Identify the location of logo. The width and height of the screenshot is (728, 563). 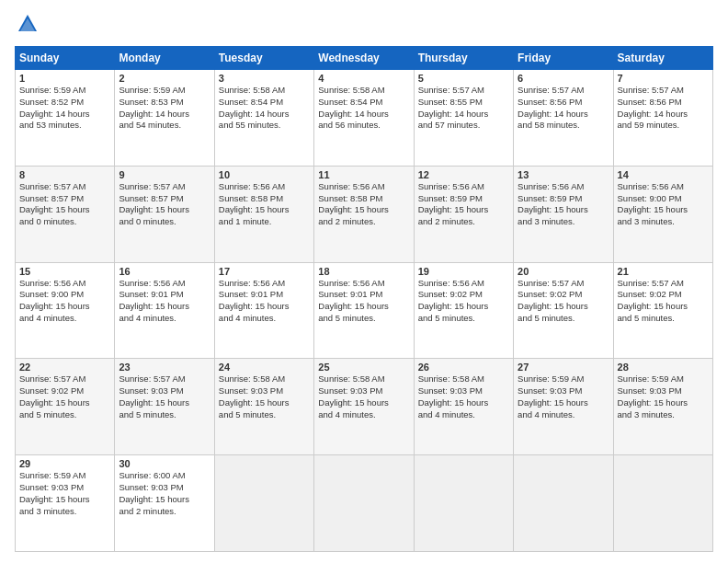
(29, 24).